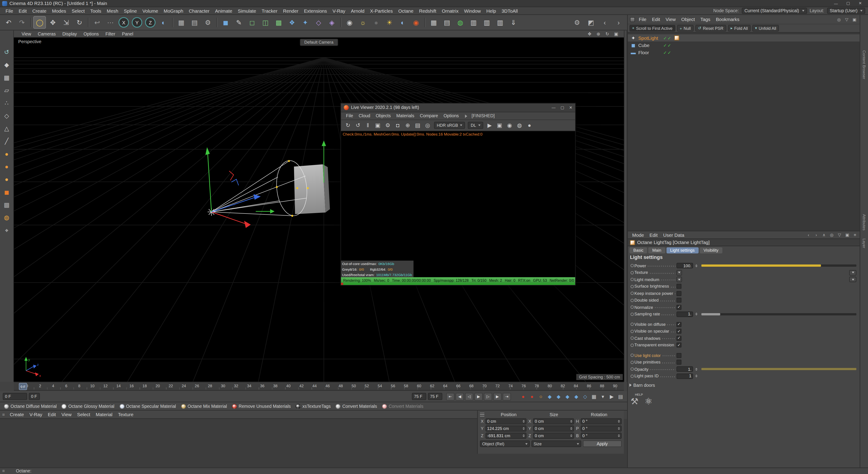  I want to click on tab-basic: Basic, so click(638, 250).